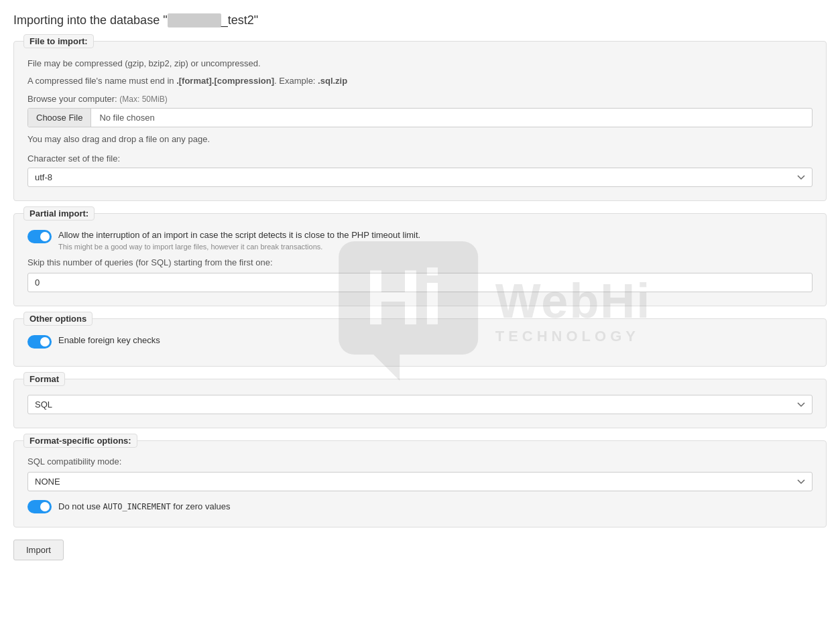 The height and width of the screenshot is (622, 840). What do you see at coordinates (420, 177) in the screenshot?
I see `charset-select: utf-8 latin1 utf-16 ascii` at bounding box center [420, 177].